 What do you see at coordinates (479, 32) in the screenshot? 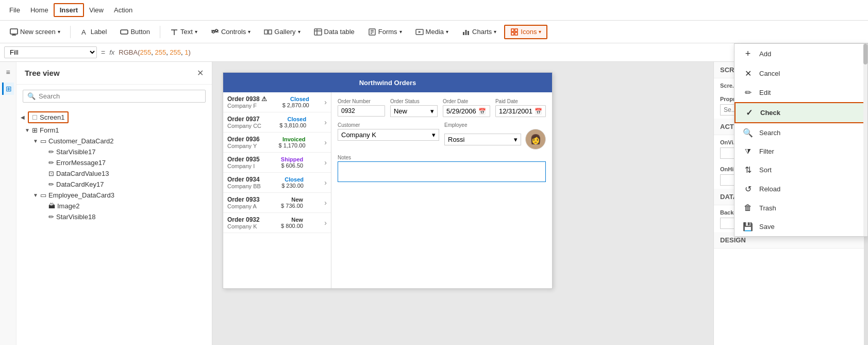
I see `charts-button: Charts ▾` at bounding box center [479, 32].